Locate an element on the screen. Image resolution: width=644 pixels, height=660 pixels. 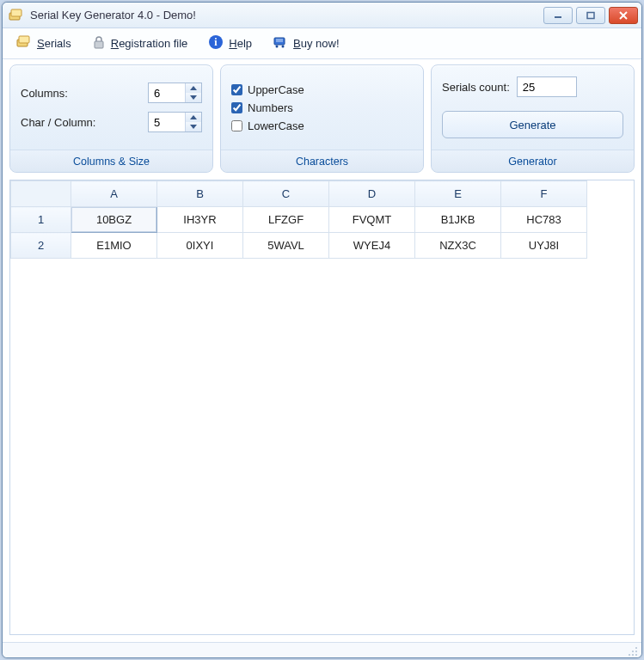
char-down is located at coordinates (193, 127).